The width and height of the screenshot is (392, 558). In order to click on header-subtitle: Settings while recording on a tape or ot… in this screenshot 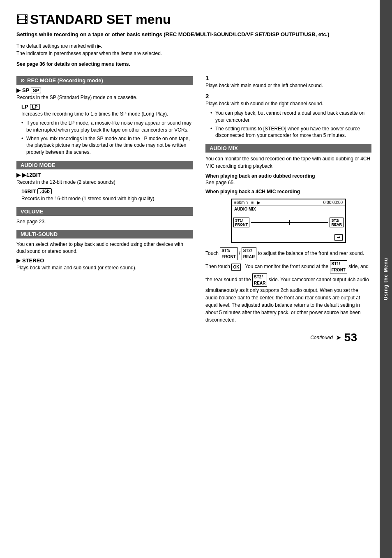, I will do `click(194, 35)`.